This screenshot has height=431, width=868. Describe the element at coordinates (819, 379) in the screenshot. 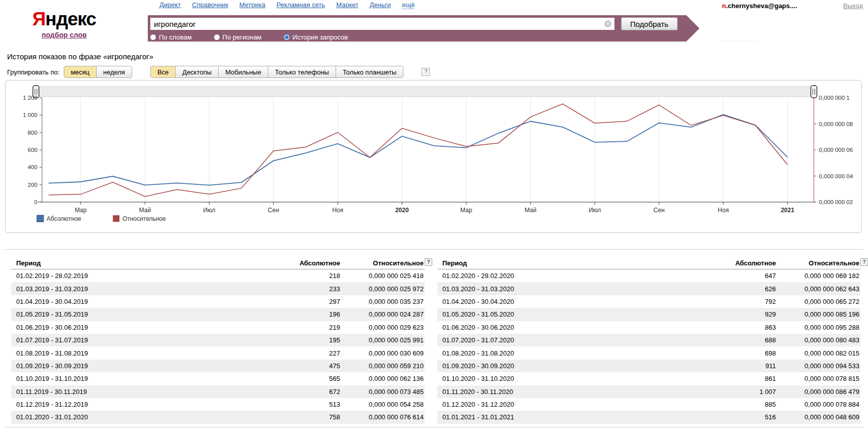

I see `relative-cell: 0,000 000 078 815` at that location.